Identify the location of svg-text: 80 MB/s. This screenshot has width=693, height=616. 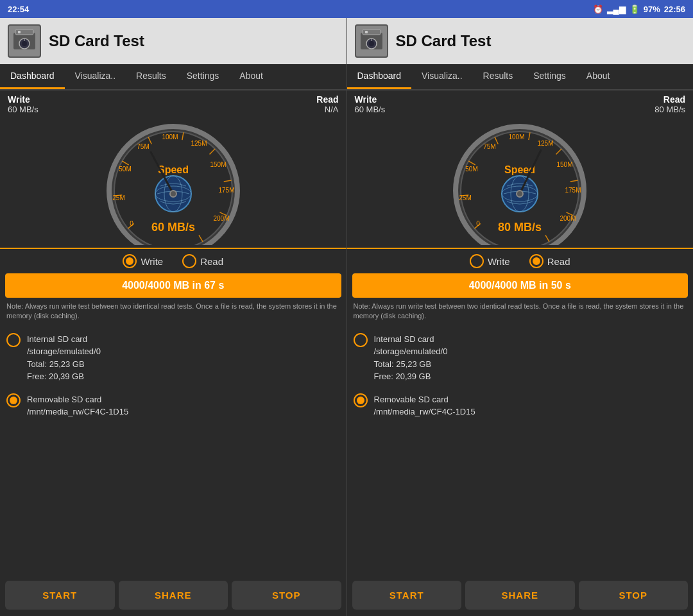
(520, 227).